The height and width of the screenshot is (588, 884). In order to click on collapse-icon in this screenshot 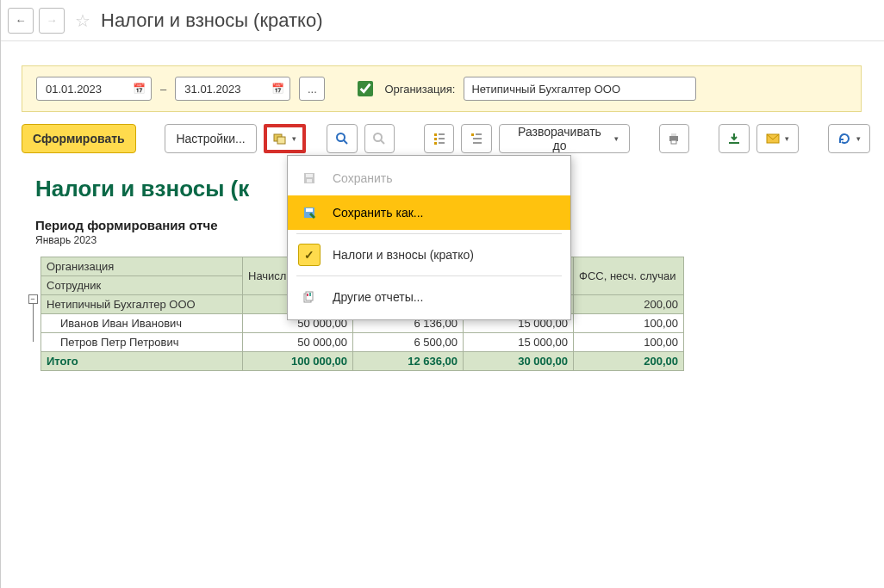, I will do `click(476, 139)`.